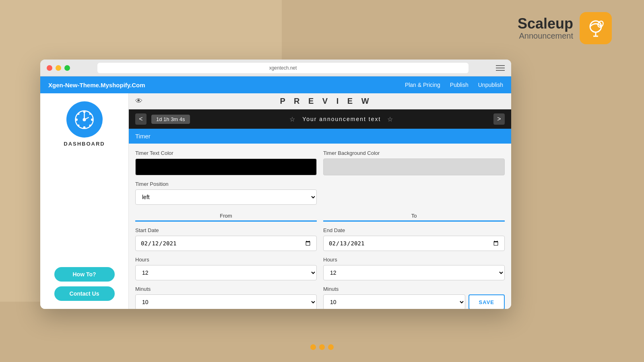  What do you see at coordinates (67, 68) in the screenshot?
I see `traffic-light-green` at bounding box center [67, 68].